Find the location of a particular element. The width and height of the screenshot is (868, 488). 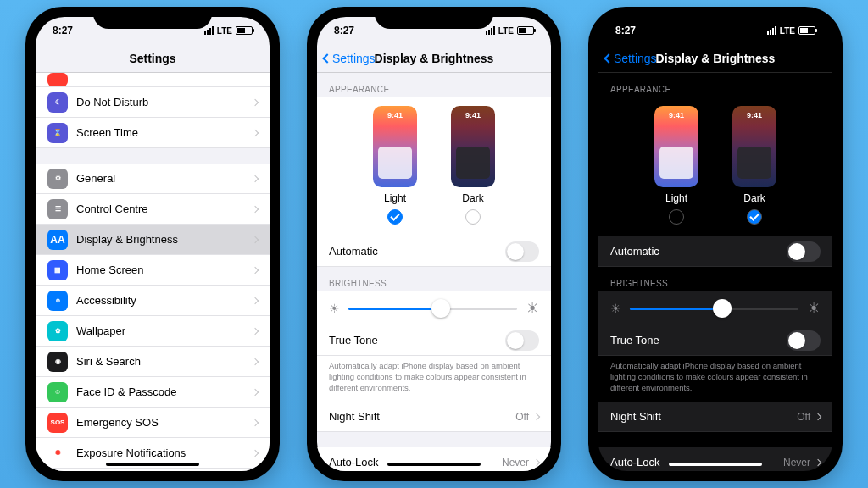

night-shift-value: Off is located at coordinates (804, 417).